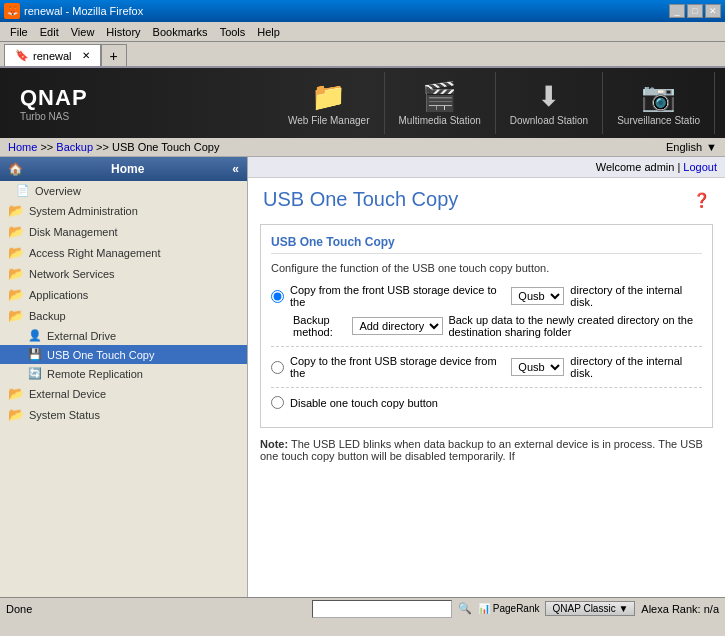 The width and height of the screenshot is (725, 636). What do you see at coordinates (128, 169) in the screenshot?
I see `sidebar-home-label: Home` at bounding box center [128, 169].